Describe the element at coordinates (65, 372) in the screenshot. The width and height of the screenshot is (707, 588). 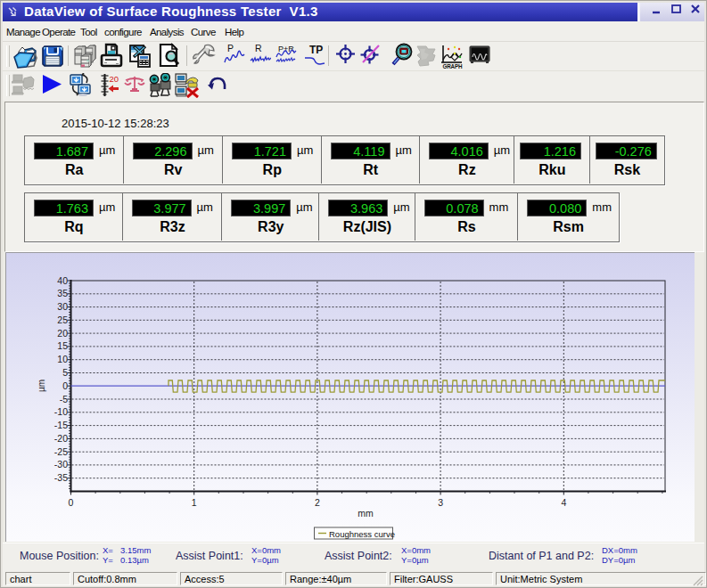
I see `svg-text: 5` at that location.